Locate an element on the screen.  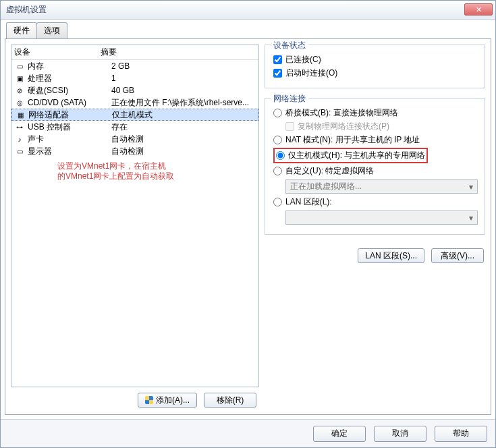
titlebar: 虚拟机设置 ✕ is located at coordinates (248, 10).